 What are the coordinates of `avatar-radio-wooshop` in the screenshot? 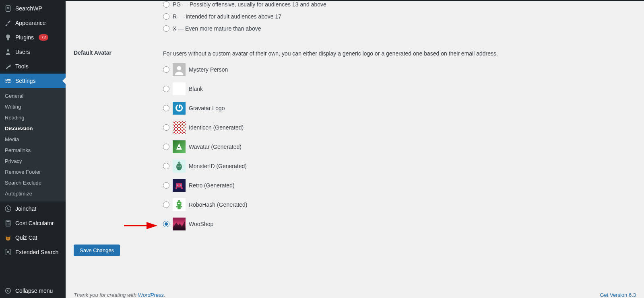 It's located at (166, 224).